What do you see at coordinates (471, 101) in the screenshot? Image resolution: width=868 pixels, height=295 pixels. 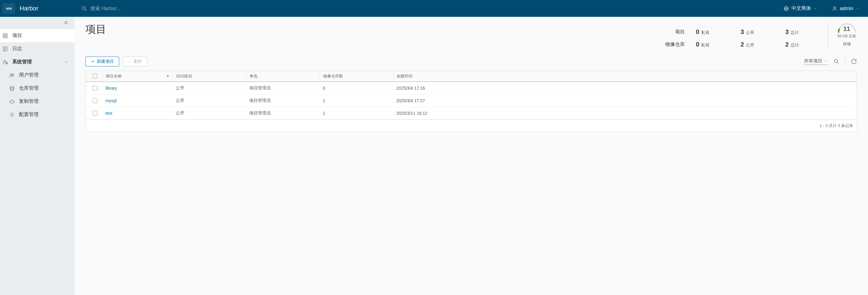 I see `table-row: mysql 公开 项目管理员 1 2025/3/4 17:27` at bounding box center [471, 101].